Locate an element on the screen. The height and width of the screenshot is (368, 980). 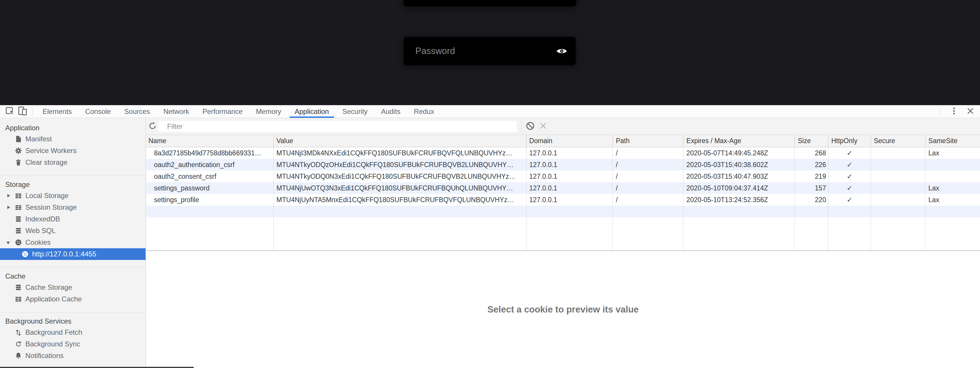
more-options-button is located at coordinates (954, 111).